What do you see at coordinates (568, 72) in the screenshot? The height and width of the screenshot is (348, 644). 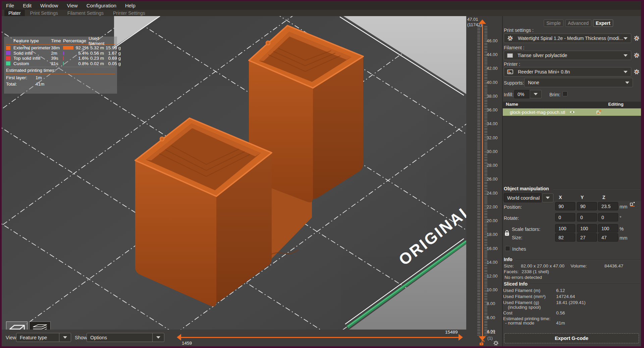 I see `printer-select: Reeder Prusa Mini+ 0.8n` at bounding box center [568, 72].